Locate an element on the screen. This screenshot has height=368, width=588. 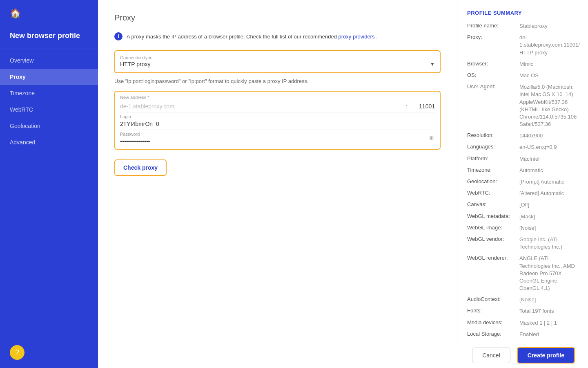
summary-key: Local Storage: is located at coordinates (492, 334).